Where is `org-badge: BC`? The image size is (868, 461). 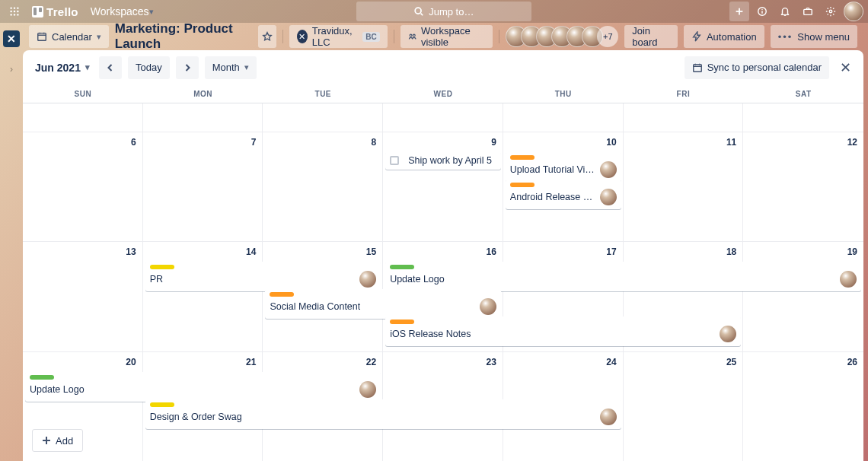 org-badge: BC is located at coordinates (371, 37).